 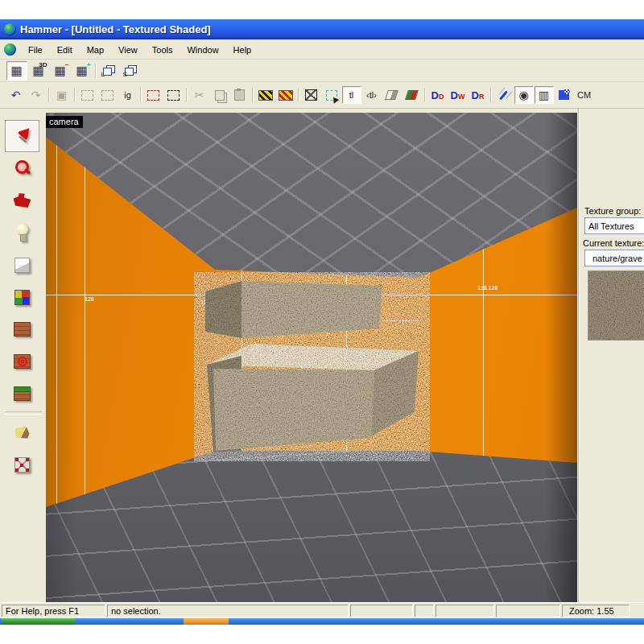 I want to click on load-window-state-button: L, so click(x=109, y=71).